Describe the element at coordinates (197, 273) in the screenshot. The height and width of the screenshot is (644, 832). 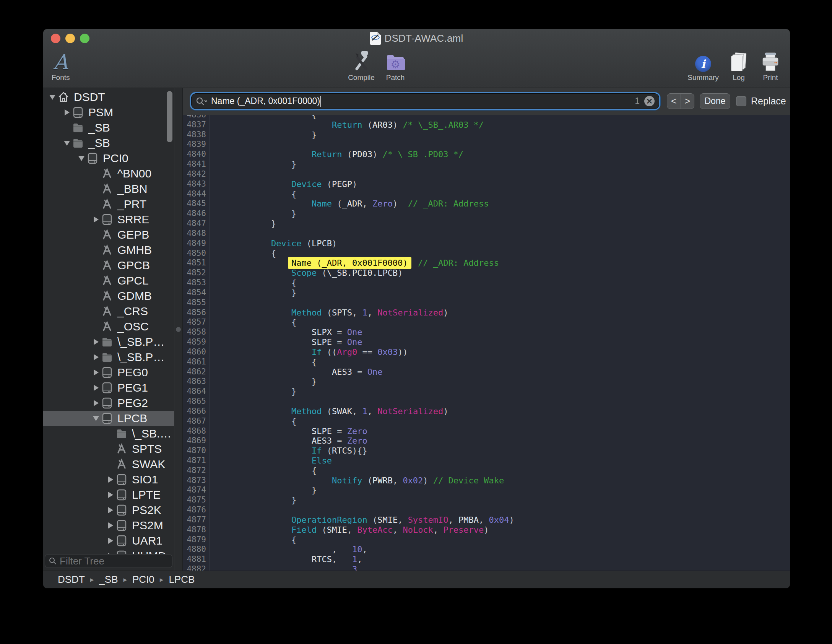
I see `line-number: 4852` at that location.